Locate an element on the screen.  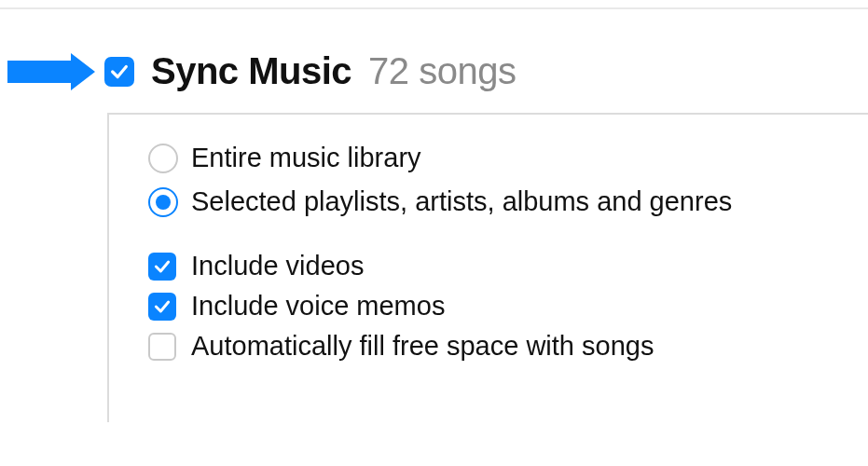
radio-entire-library is located at coordinates (163, 158).